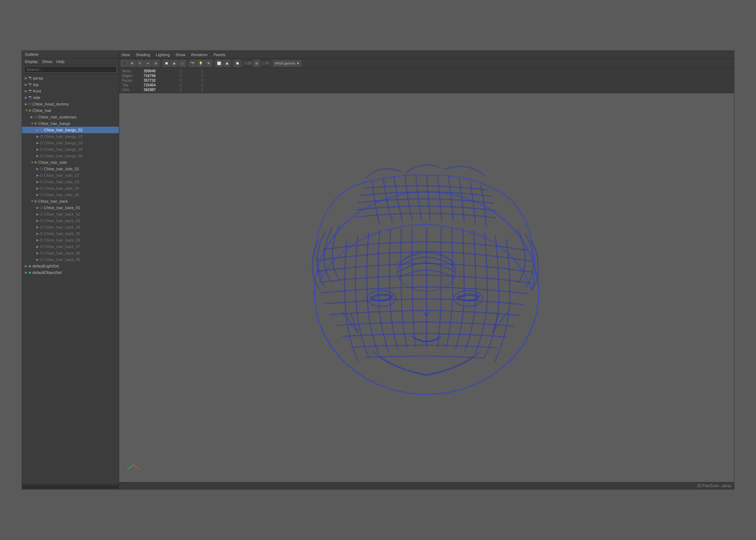 This screenshot has width=756, height=540. Describe the element at coordinates (71, 85) in the screenshot. I see `outliner-item-top: ▶📷top` at that location.